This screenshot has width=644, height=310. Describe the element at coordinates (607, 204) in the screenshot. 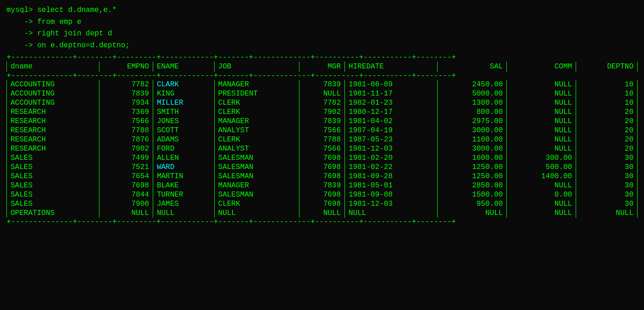

I see `cell-13-8: 30` at that location.